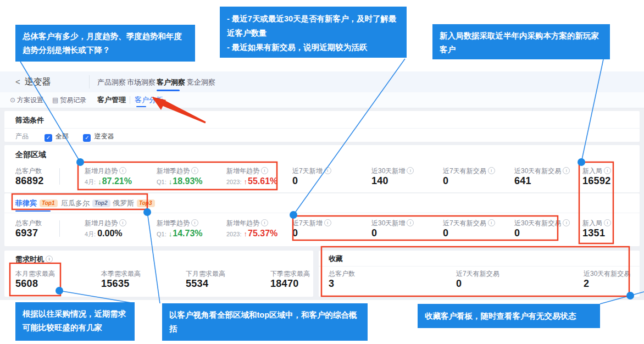  I want to click on next-quarter-demand-value: 18470, so click(285, 284).